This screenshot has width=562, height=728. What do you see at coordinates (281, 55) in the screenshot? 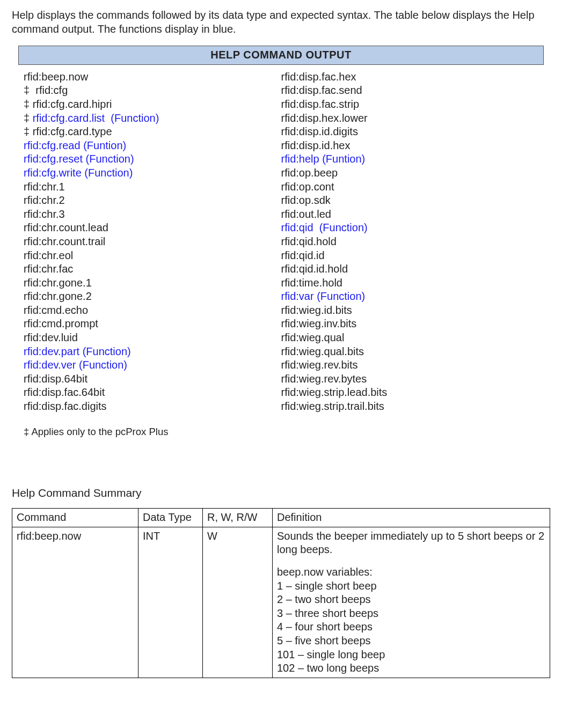
I see `help-output-header: HELP COMMAND OUTPUT` at bounding box center [281, 55].